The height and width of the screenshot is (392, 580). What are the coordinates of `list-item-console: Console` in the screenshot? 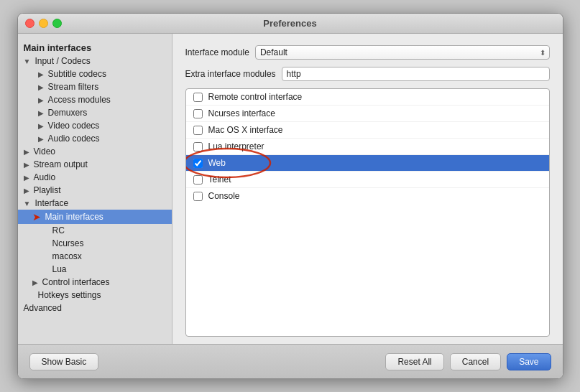 It's located at (368, 196).